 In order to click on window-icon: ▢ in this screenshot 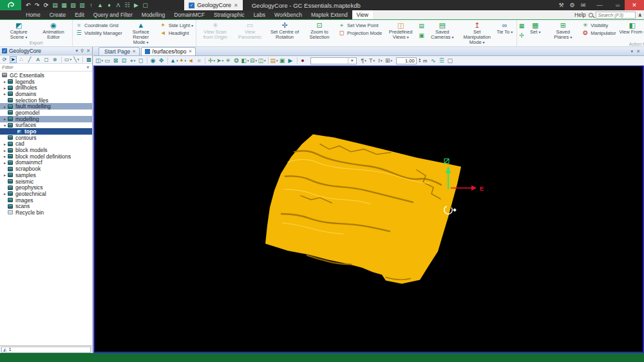, I will do `click(146, 5)`.